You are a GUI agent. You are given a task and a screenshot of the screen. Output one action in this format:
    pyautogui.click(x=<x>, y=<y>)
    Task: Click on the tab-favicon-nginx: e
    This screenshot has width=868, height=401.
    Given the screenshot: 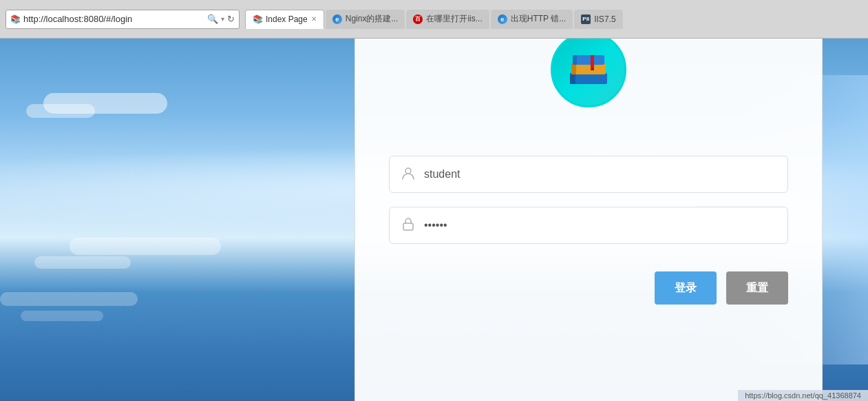 What is the action you would take?
    pyautogui.click(x=337, y=19)
    